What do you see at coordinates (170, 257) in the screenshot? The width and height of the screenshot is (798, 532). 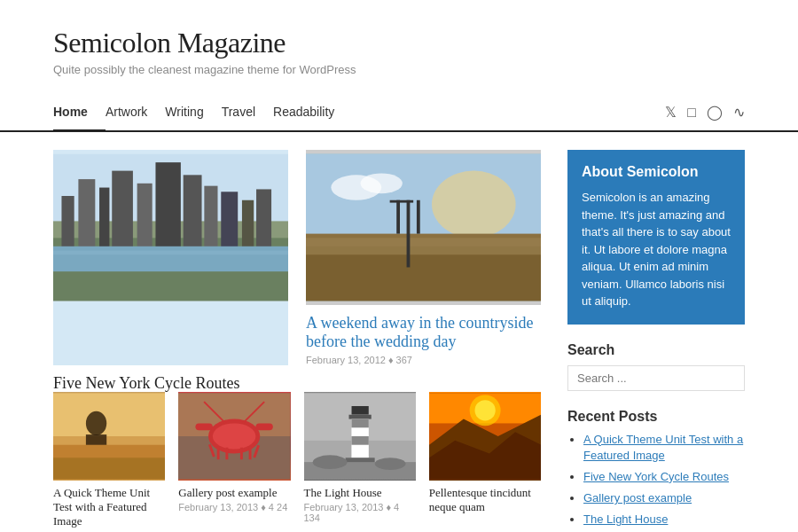 I see `featured-post-1-image` at bounding box center [170, 257].